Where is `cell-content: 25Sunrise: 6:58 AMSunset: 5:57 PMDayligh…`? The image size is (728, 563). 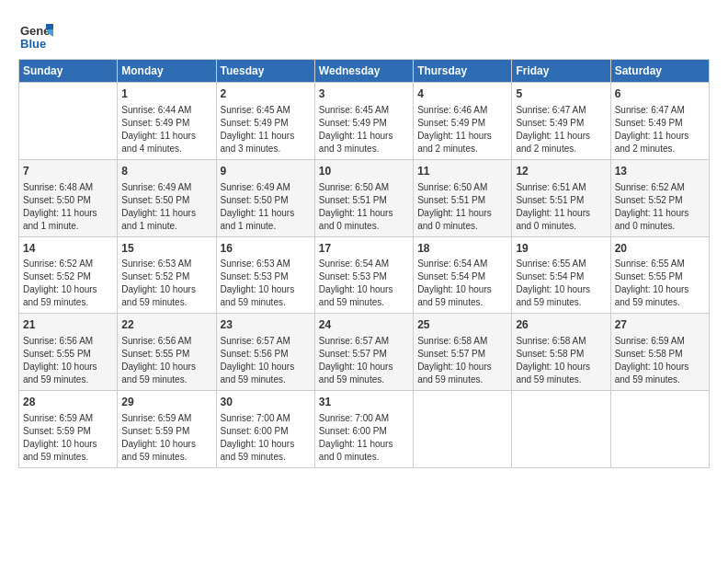 cell-content: 25Sunrise: 6:58 AMSunset: 5:57 PMDayligh… is located at coordinates (462, 351).